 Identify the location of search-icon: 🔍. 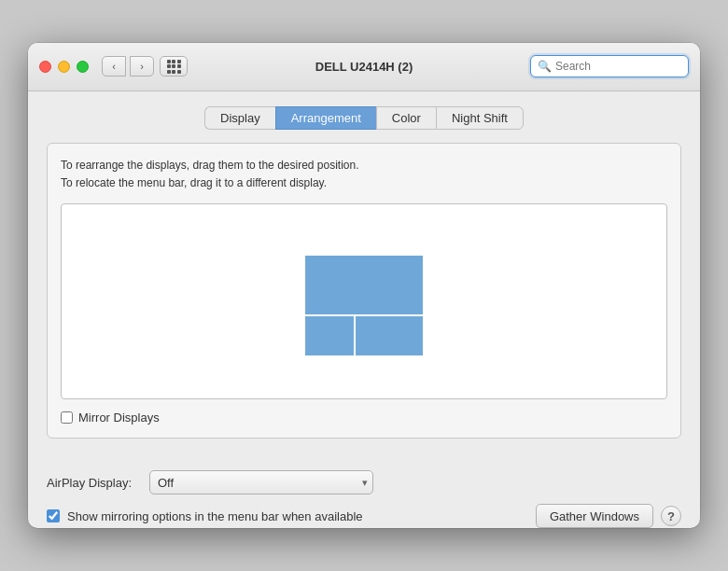
(545, 66).